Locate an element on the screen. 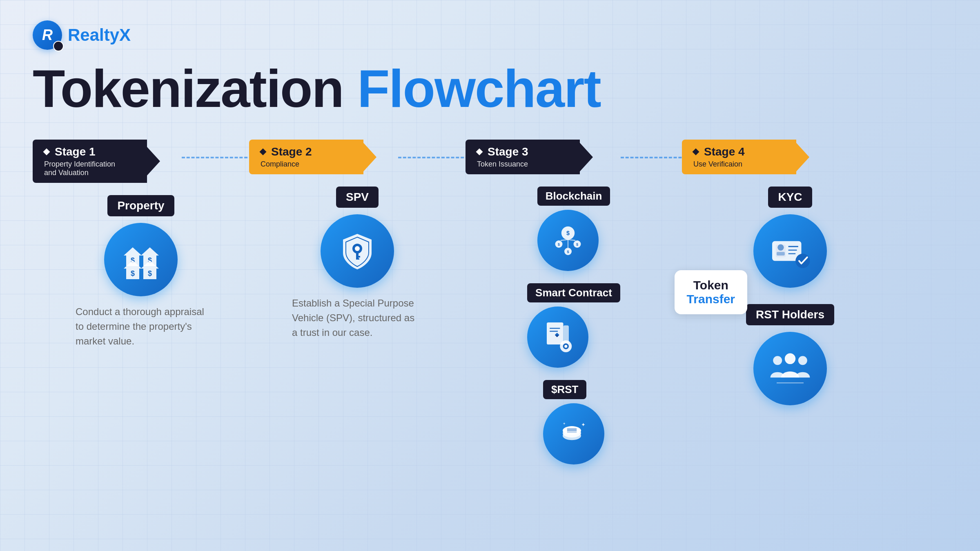 The image size is (980, 551). stage2-badge: Stage 2 Compliance is located at coordinates (313, 157).